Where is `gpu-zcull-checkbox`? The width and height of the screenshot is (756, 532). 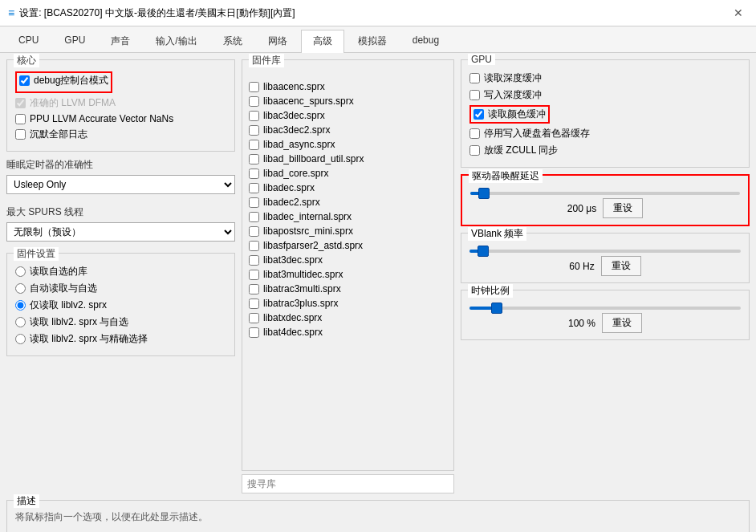
gpu-zcull-checkbox is located at coordinates (475, 151).